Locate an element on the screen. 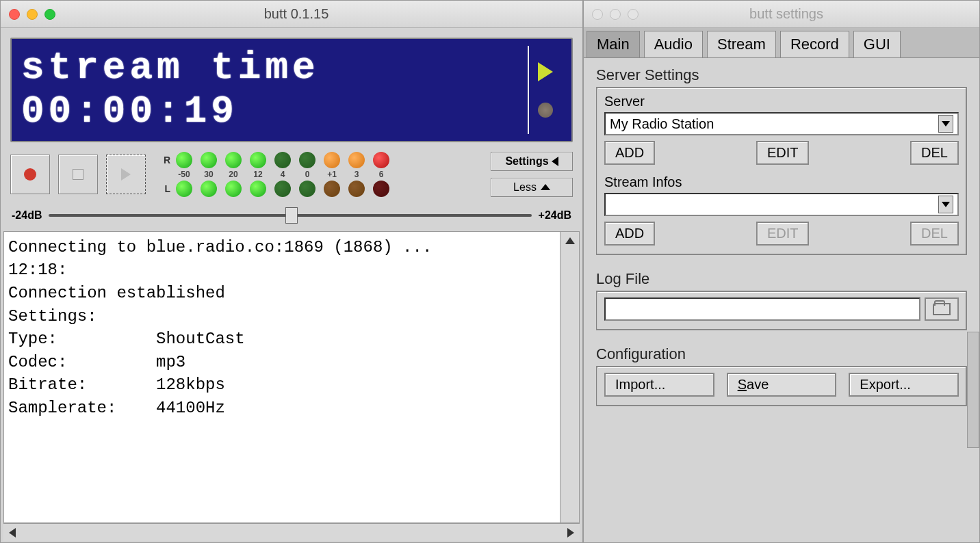 The width and height of the screenshot is (980, 543). stop-button is located at coordinates (78, 174).